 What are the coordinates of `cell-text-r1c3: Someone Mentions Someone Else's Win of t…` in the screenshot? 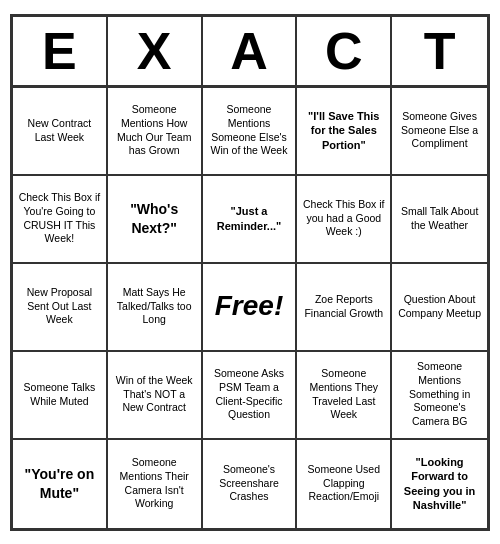 It's located at (250, 130).